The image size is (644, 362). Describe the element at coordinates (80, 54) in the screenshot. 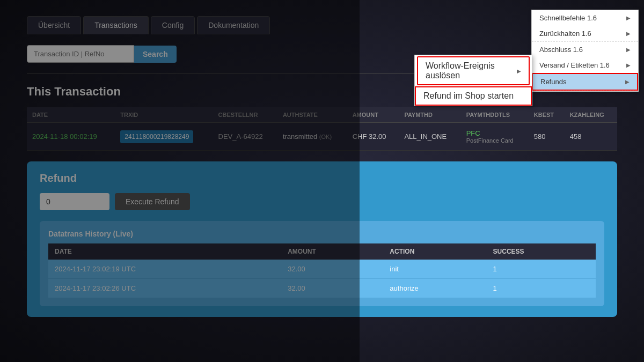

I see `search-input` at that location.